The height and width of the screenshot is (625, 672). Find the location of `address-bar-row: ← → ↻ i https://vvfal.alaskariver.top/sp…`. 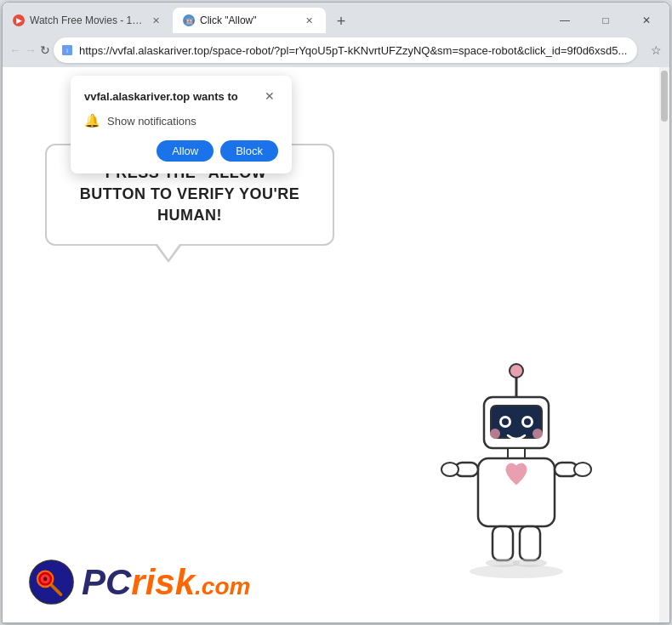

address-bar-row: ← → ↻ i https://vvfal.alaskariver.top/sp… is located at coordinates (336, 50).